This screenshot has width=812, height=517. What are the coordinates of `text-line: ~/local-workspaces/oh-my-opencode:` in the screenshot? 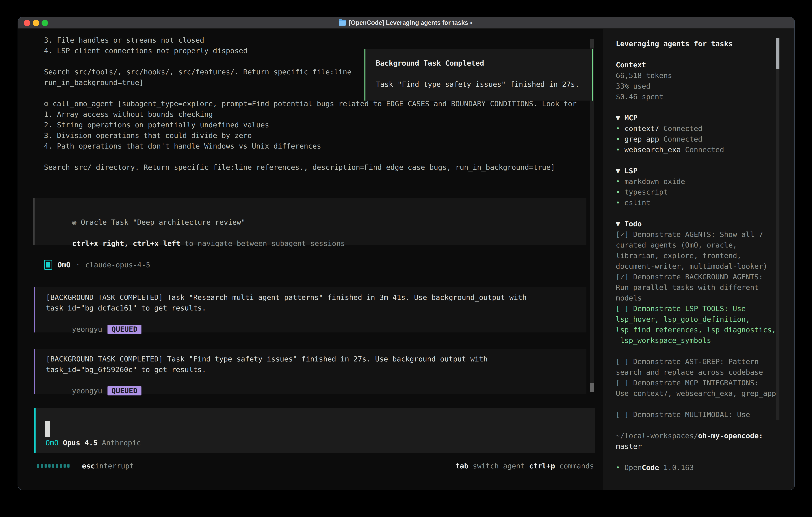 It's located at (699, 436).